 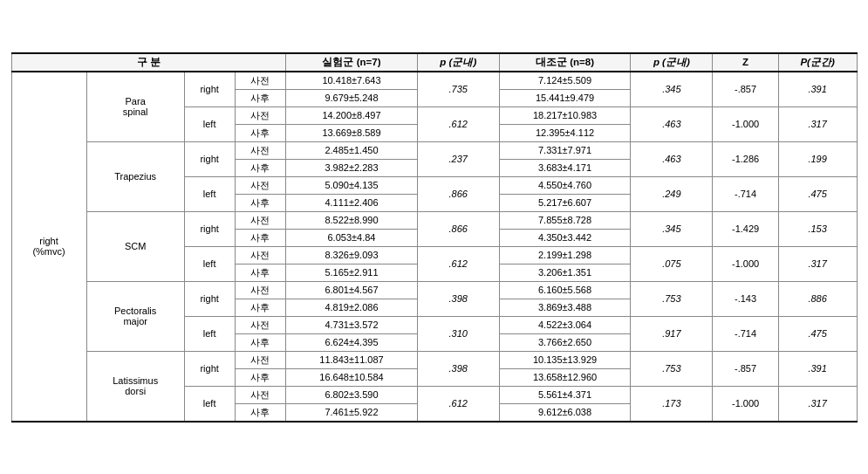 What do you see at coordinates (135, 246) in the screenshot?
I see `muscle-name: SCM` at bounding box center [135, 246].